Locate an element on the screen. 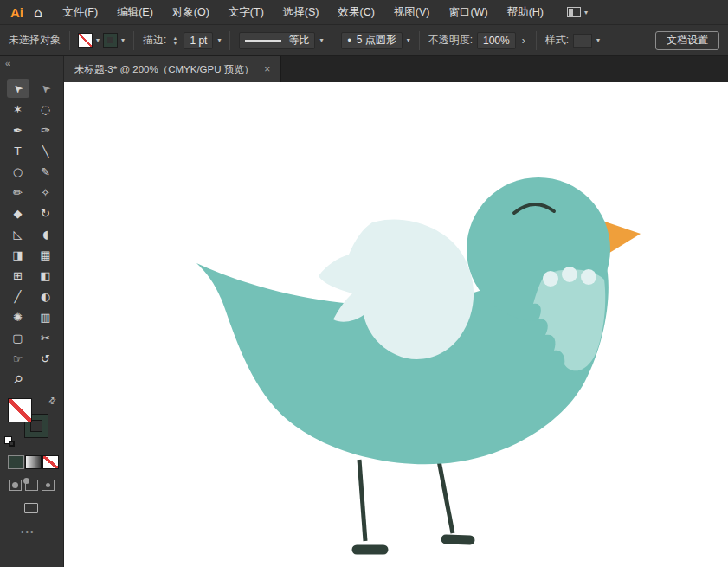 The image size is (728, 567). menu-select: 选择(S) is located at coordinates (301, 12).